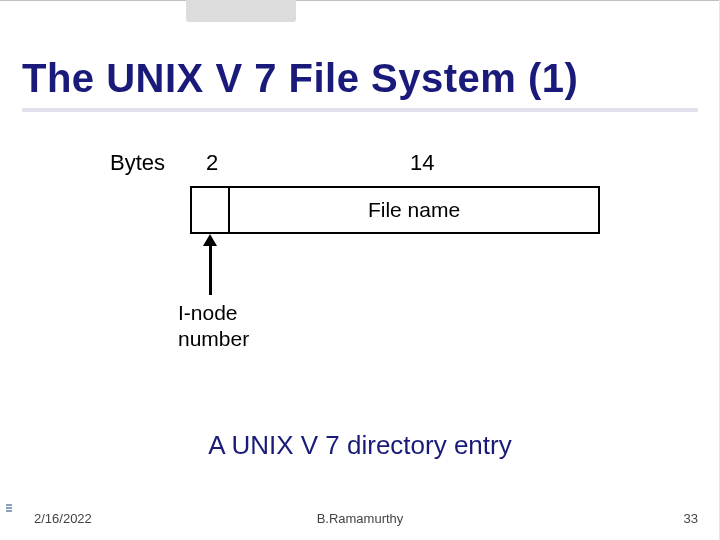  What do you see at coordinates (414, 210) in the screenshot?
I see `field-filename-label: File name` at bounding box center [414, 210].